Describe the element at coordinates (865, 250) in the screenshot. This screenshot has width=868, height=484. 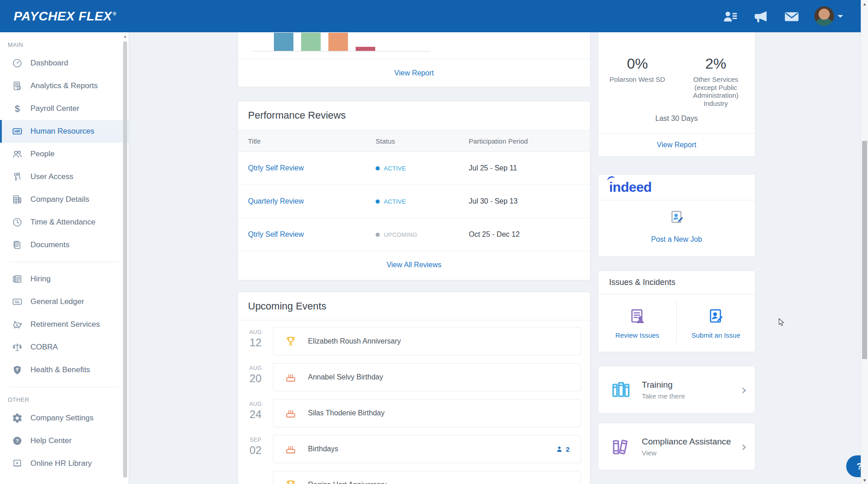
I see `page-scrollbar-thumb` at that location.